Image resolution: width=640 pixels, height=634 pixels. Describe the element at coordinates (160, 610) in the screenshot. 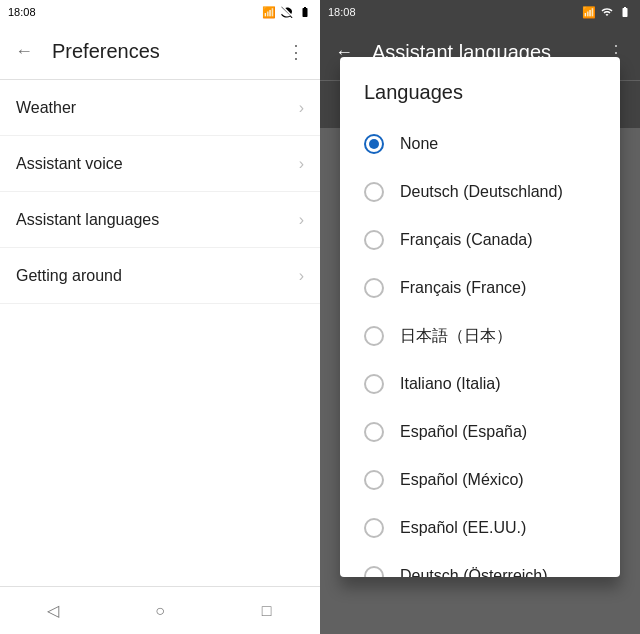

I see `left-bottom-nav: ◁ ○ □` at that location.